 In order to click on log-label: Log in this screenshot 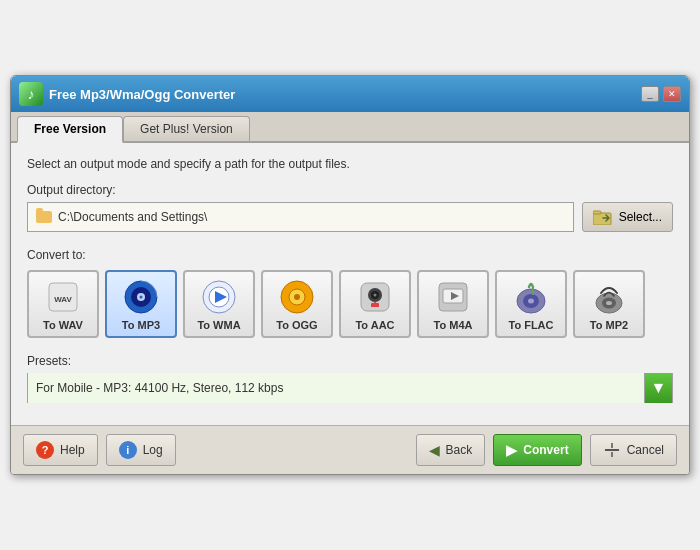, I will do `click(153, 450)`.